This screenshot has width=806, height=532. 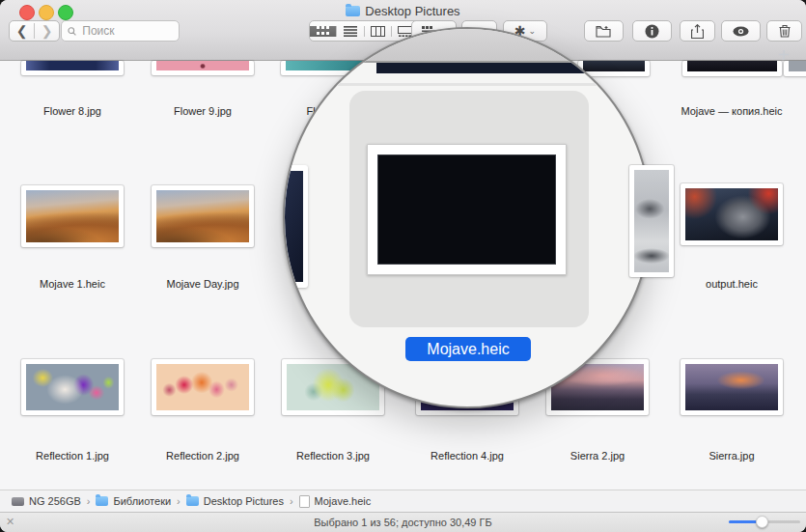 What do you see at coordinates (467, 210) in the screenshot?
I see `selected-file-thumbnail` at bounding box center [467, 210].